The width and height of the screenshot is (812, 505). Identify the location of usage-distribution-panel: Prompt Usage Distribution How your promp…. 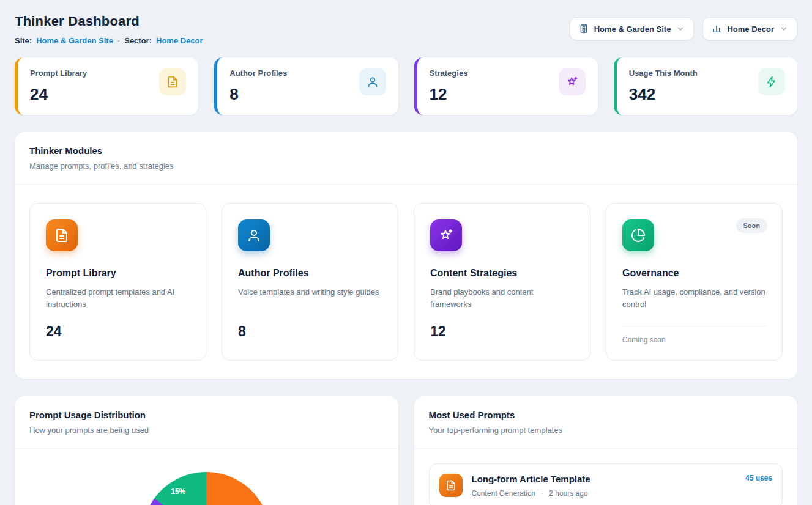
(207, 451).